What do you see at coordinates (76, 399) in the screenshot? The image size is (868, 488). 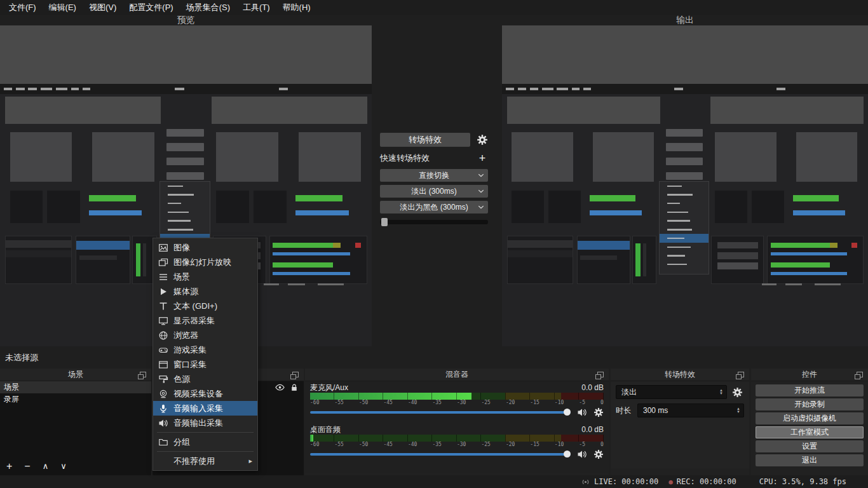 I see `scene-item: 录屏` at bounding box center [76, 399].